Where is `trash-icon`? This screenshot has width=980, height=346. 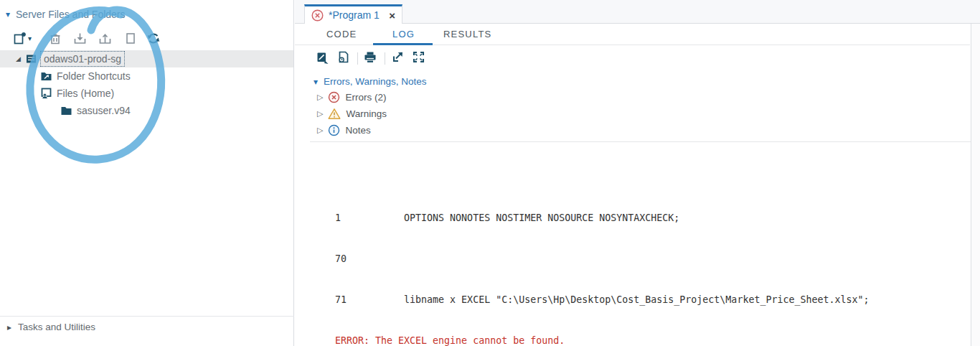 trash-icon is located at coordinates (55, 39).